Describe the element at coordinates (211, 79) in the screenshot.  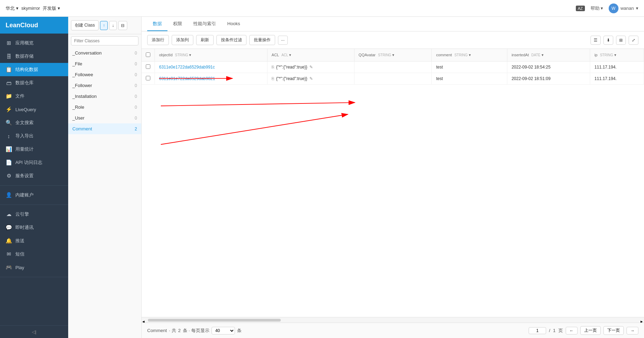
I see `row-objectid: 6311e01e722da6529dab9821` at that location.